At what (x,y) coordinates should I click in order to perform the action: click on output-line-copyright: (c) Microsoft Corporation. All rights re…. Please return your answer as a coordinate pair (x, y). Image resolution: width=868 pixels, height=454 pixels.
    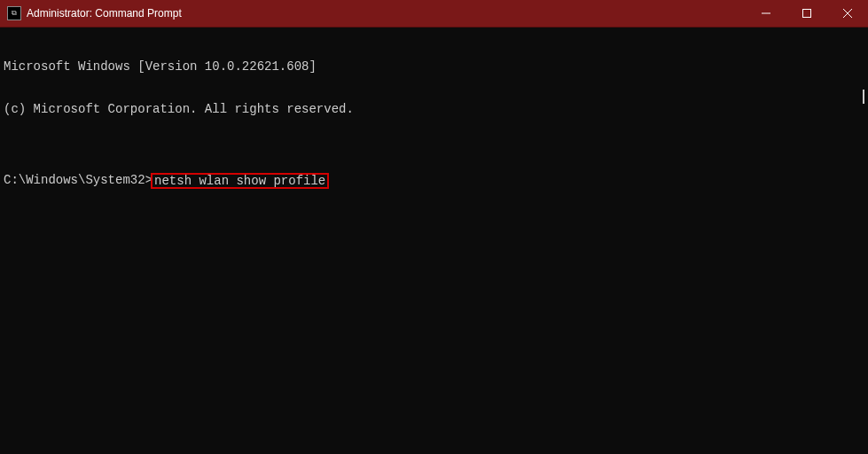
    Looking at the image, I should click on (434, 109).